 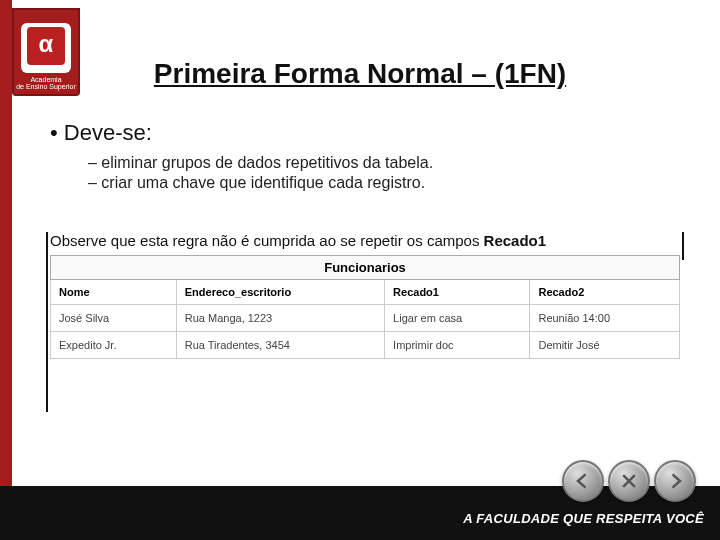 What do you see at coordinates (384, 163) in the screenshot?
I see `sub-bullet-1: – eliminar grupos de dados repetitivos d…` at bounding box center [384, 163].